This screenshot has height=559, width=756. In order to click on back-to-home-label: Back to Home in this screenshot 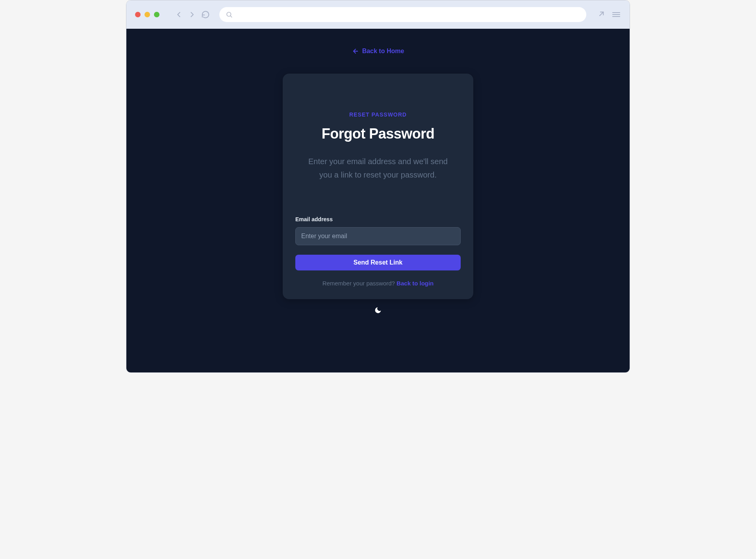, I will do `click(384, 51)`.